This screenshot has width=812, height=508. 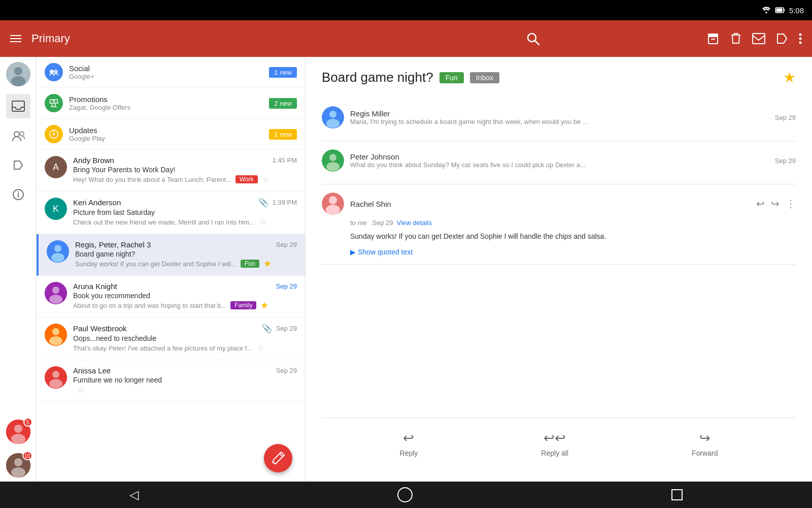 What do you see at coordinates (754, 39) in the screenshot?
I see `toolbar-actions` at bounding box center [754, 39].